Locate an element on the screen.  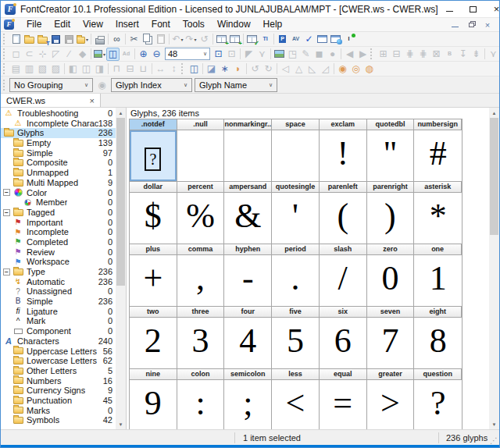
glyph-cell--notdef: ? is located at coordinates (153, 156).